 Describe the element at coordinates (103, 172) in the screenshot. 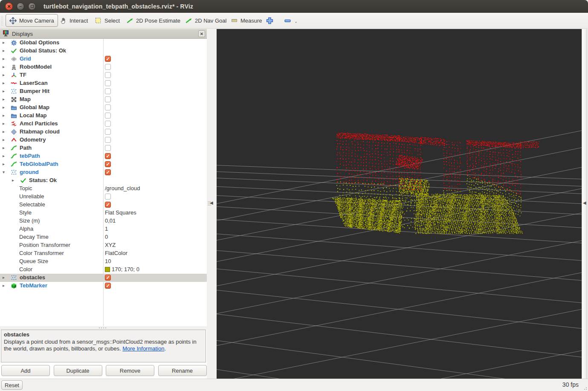

I see `display-row-ground: ▾ground✓` at that location.